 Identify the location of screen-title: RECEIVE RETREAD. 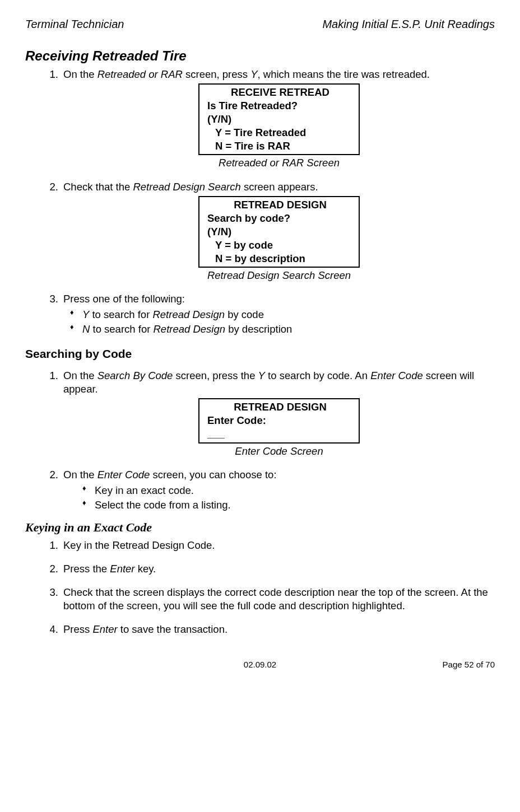
(280, 92).